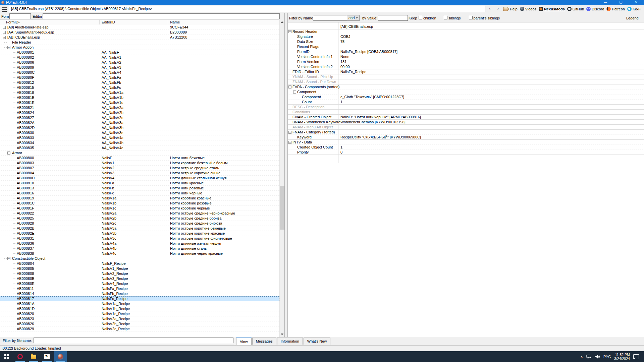 Image resolution: width=644 pixels, height=362 pixels. Describe the element at coordinates (140, 269) in the screenshot. I see `tree-row: AB000805NailsV1_Recipe` at that location.